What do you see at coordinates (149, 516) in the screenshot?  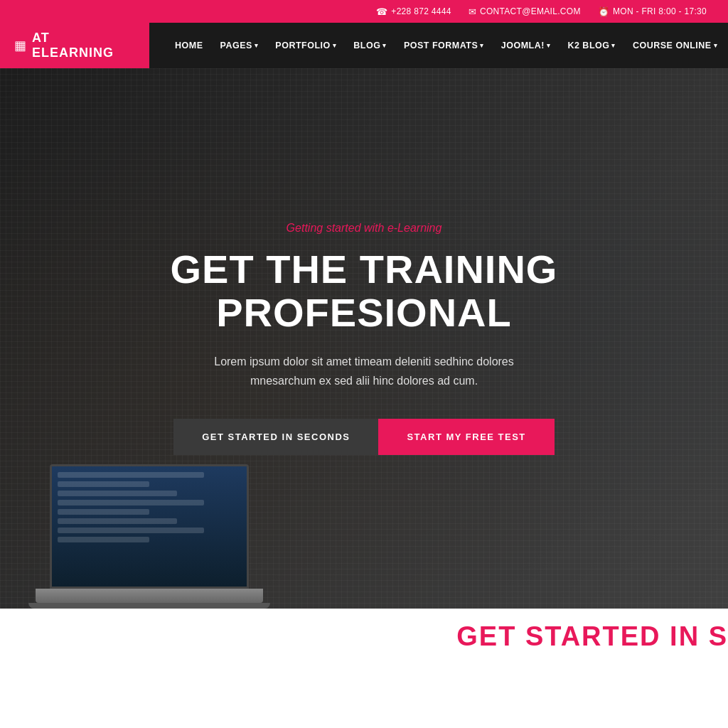 I see `laptop-mockup` at bounding box center [149, 516].